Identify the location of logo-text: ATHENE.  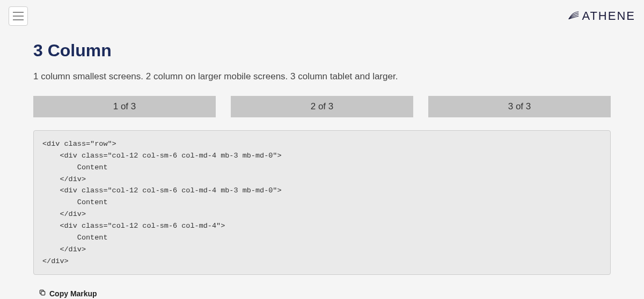
(609, 16).